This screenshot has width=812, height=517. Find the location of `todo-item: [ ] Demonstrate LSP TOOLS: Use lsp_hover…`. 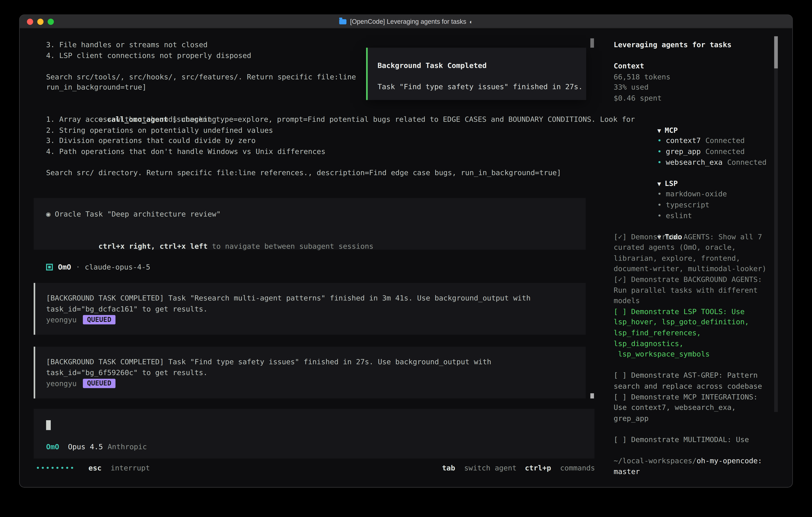

todo-item: [ ] Demonstrate LSP TOOLS: Use lsp_hover… is located at coordinates (694, 333).